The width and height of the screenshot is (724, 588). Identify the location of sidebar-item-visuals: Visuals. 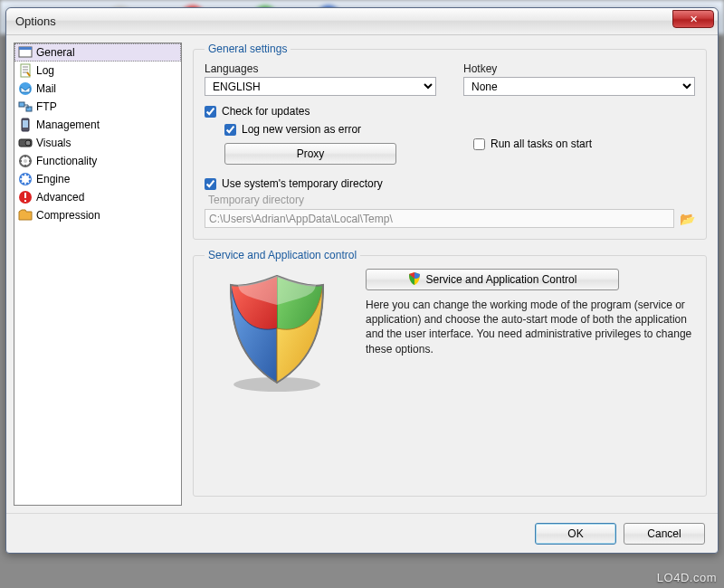
(98, 143).